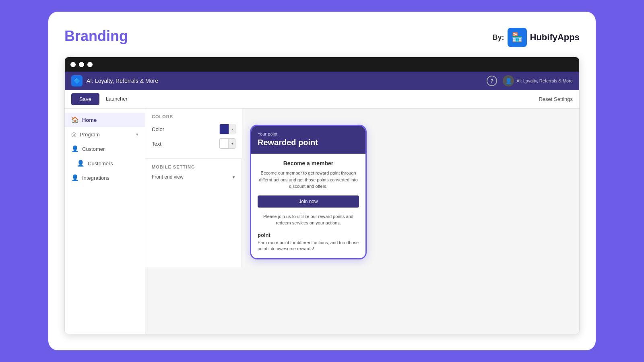 Image resolution: width=644 pixels, height=362 pixels. What do you see at coordinates (167, 177) in the screenshot?
I see `front-end-view-label: Front end view` at bounding box center [167, 177].